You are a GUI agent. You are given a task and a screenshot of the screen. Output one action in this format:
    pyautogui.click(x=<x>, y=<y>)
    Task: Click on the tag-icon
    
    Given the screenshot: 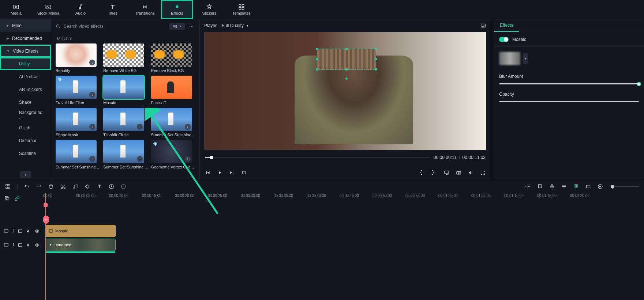 What is the action you would take?
    pyautogui.click(x=87, y=186)
    